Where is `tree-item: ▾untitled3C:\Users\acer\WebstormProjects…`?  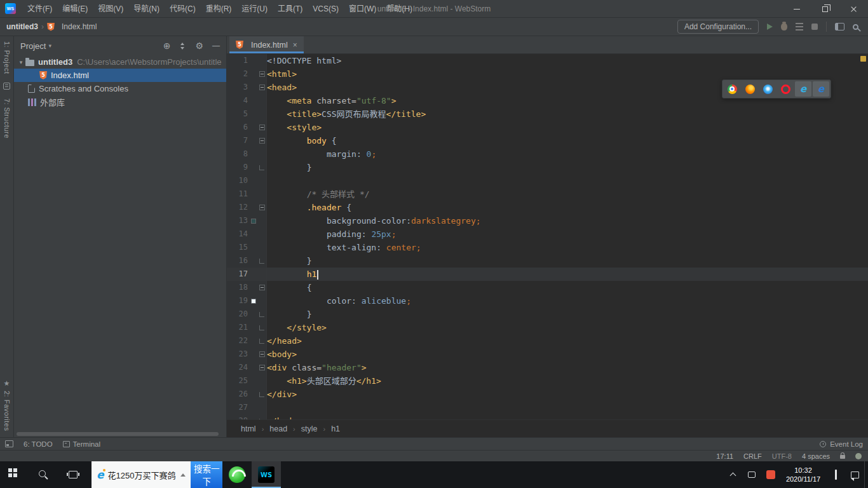 tree-item: ▾untitled3C:\Users\acer\WebstormProjects… is located at coordinates (120, 62).